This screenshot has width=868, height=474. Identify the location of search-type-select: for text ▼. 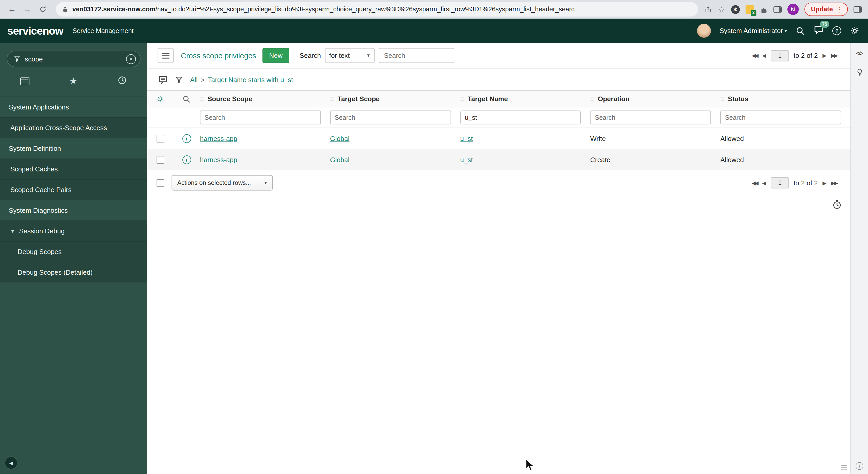
(350, 56).